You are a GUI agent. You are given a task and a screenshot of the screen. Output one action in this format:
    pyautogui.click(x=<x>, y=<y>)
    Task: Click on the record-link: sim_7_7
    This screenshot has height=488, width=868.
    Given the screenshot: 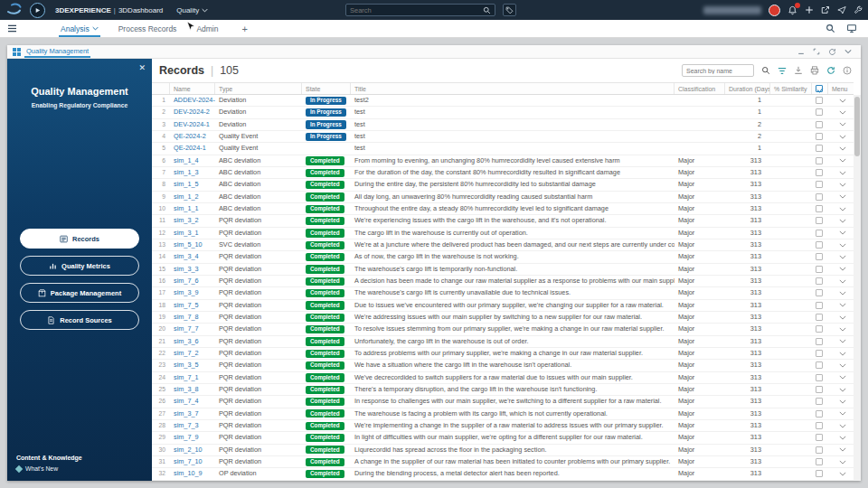 What is the action you would take?
    pyautogui.click(x=186, y=329)
    